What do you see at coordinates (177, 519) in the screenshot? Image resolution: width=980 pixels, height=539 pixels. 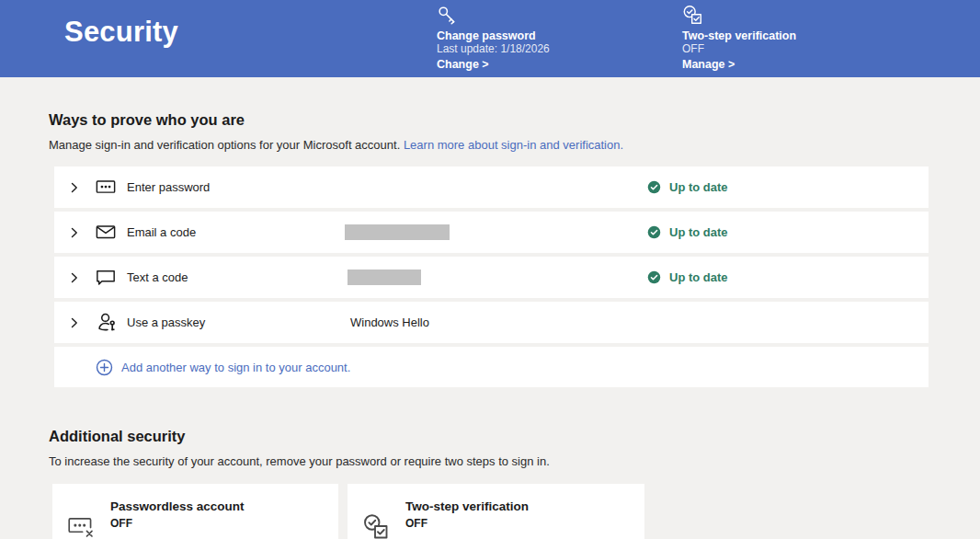 I see `card-body: Passwordless account OFF Turn on` at bounding box center [177, 519].